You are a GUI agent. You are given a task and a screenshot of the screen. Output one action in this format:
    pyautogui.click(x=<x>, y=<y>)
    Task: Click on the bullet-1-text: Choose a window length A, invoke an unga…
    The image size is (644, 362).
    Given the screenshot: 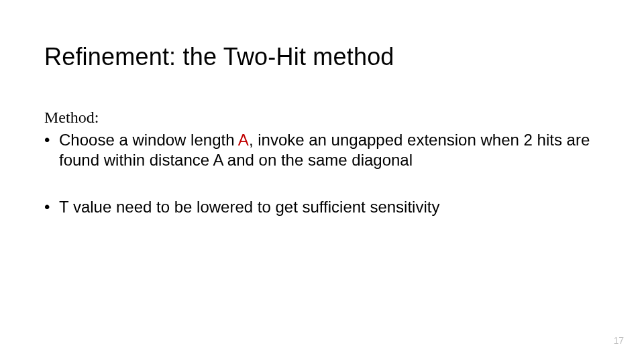 What is the action you would take?
    pyautogui.click(x=329, y=150)
    